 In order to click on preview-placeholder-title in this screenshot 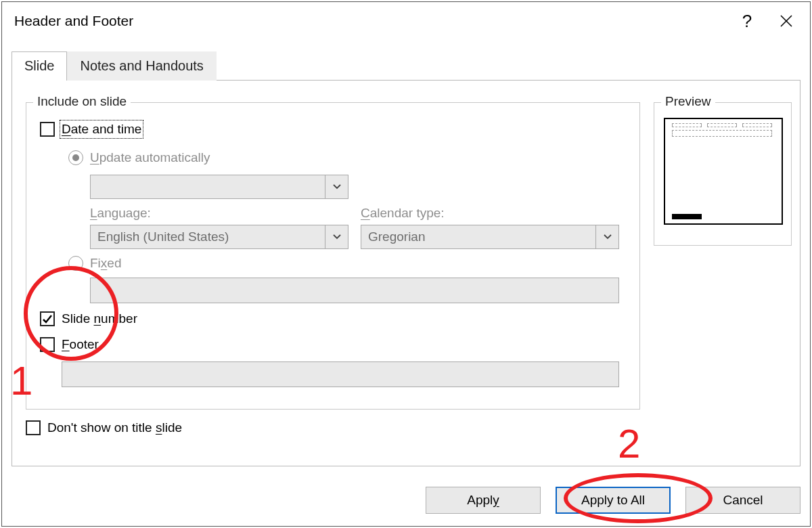, I will do `click(757, 125)`.